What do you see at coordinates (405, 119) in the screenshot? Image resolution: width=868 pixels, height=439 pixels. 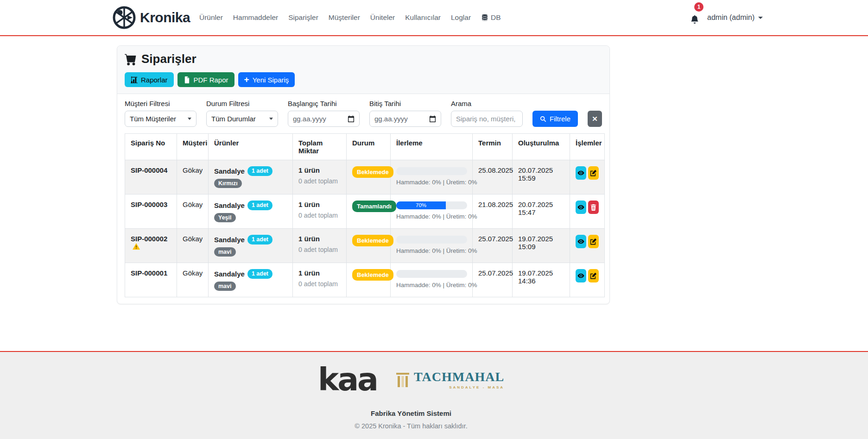 I see `end-date-input: gg.aa.yyyy` at bounding box center [405, 119].